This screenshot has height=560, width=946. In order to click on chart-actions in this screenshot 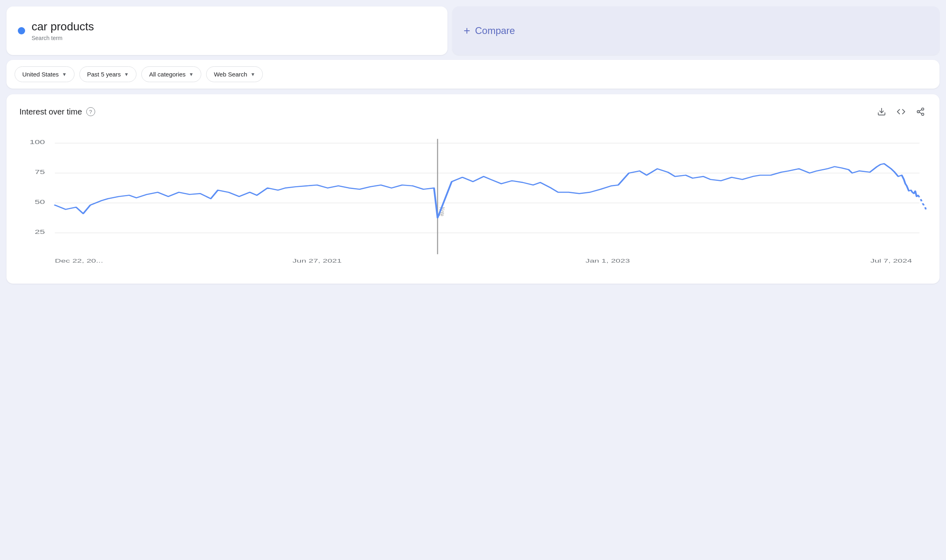, I will do `click(901, 112)`.